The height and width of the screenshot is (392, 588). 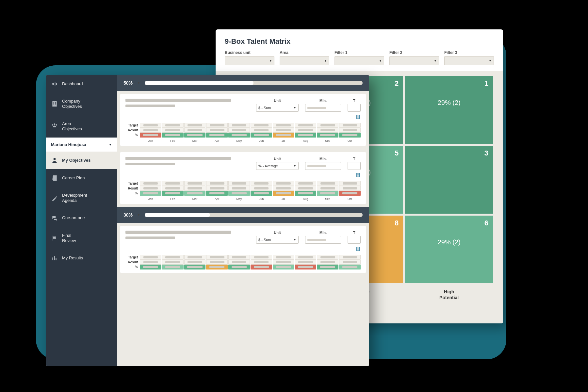 I want to click on filter-select-area: ▼, so click(x=304, y=61).